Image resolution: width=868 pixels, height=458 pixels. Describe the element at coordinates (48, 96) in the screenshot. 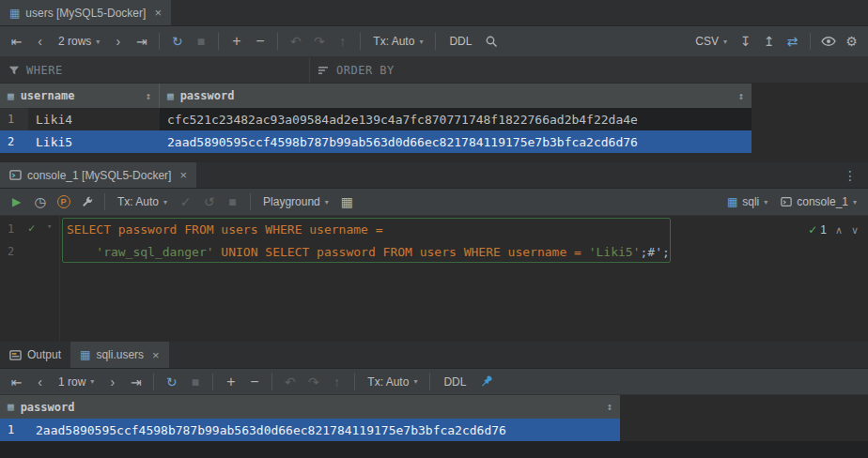

I see `column-header-username-label: username` at that location.